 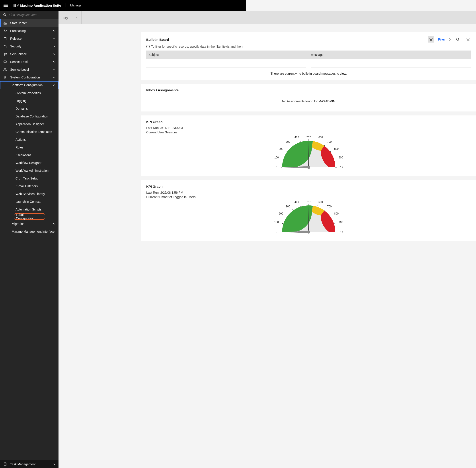 I want to click on nav-start-center: Start Center, so click(x=29, y=23).